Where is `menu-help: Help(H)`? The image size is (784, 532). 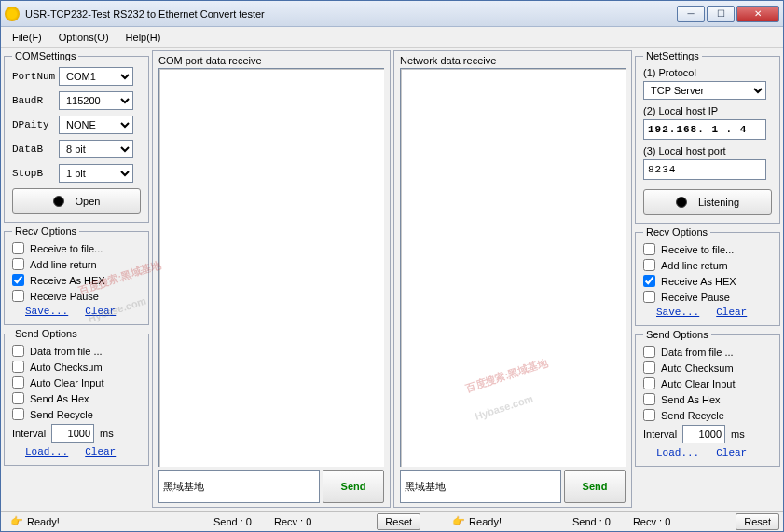
menu-help: Help(H) is located at coordinates (144, 37).